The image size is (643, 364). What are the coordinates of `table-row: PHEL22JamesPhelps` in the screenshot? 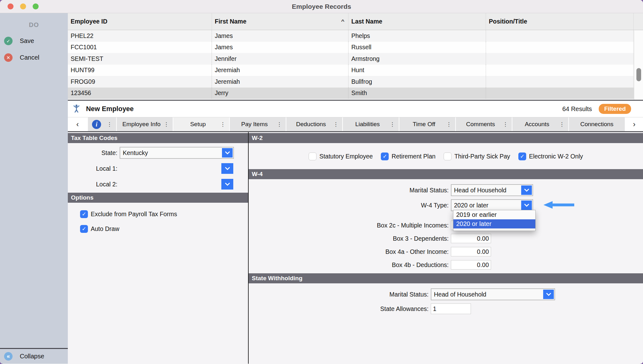 It's located at (355, 36).